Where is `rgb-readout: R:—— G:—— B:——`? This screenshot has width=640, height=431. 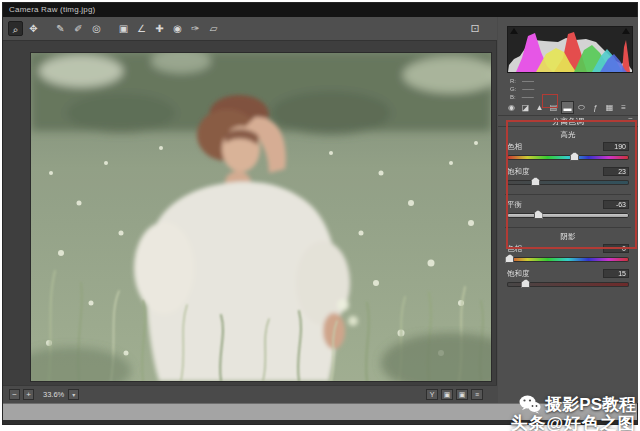 rgb-readout: R:—— G:—— B:—— is located at coordinates (573, 89).